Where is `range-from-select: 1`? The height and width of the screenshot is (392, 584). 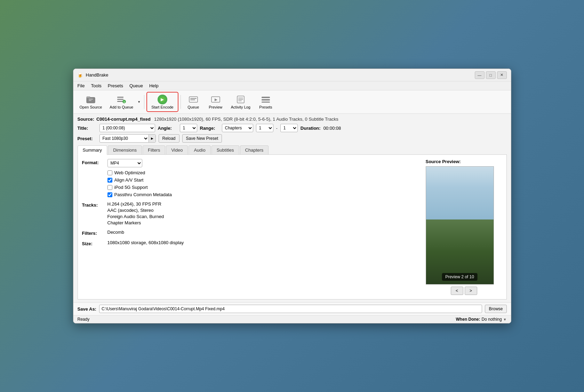
range-from-select: 1 is located at coordinates (265, 128).